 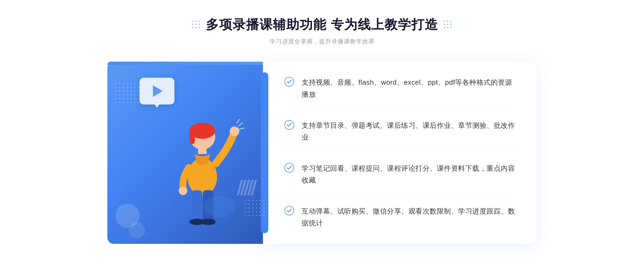 What do you see at coordinates (400, 92) in the screenshot?
I see `feature-item-1: 支持视频、音频、flash、word、excel、ppt、pdf等各种格式的资源…` at bounding box center [400, 92].